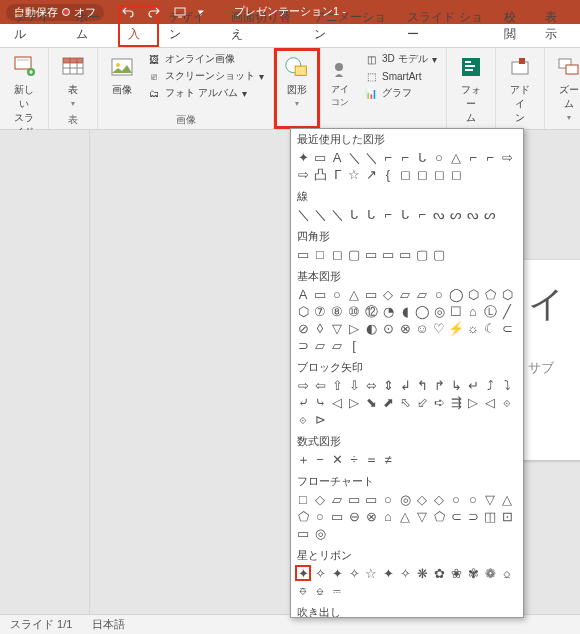 This screenshot has height=634, width=580. Describe the element at coordinates (303, 402) in the screenshot. I see `shape-item: ⤶` at that location.